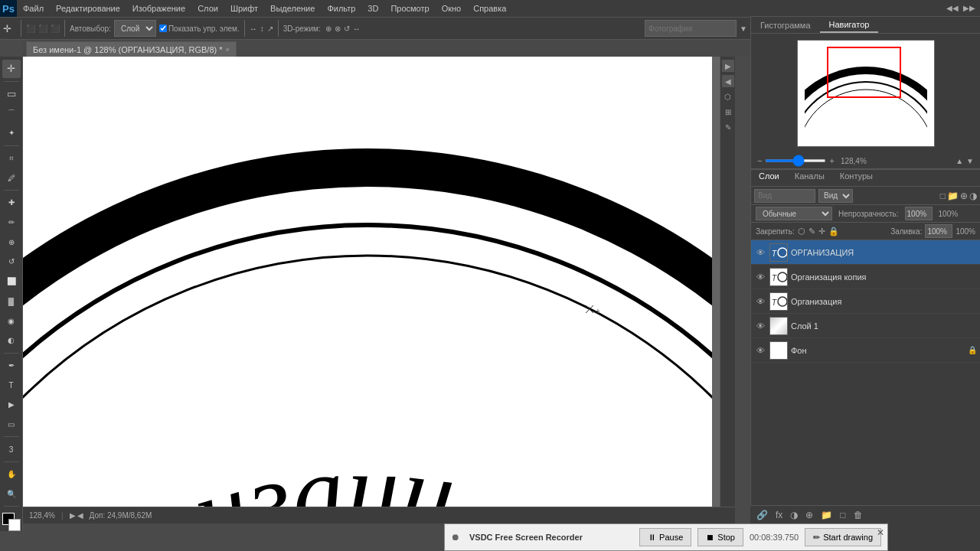 The width and height of the screenshot is (980, 551). I want to click on search-arrow-icon: ▼, so click(743, 29).